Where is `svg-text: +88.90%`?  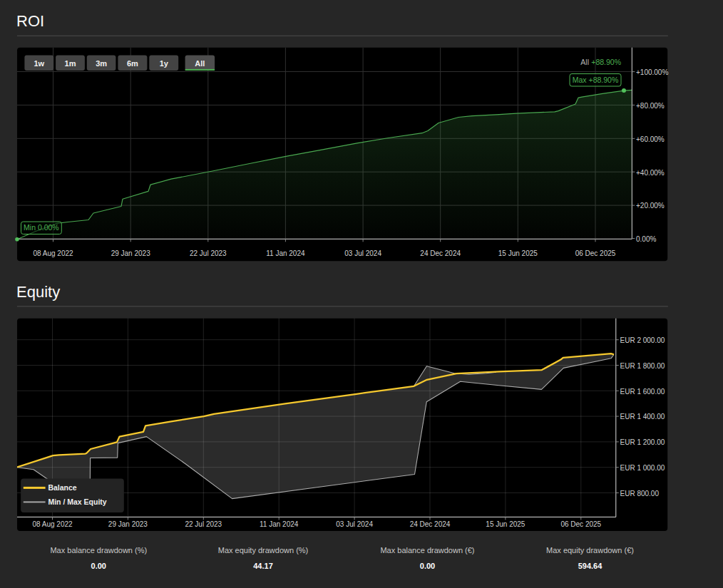
svg-text: +88.90% is located at coordinates (606, 62).